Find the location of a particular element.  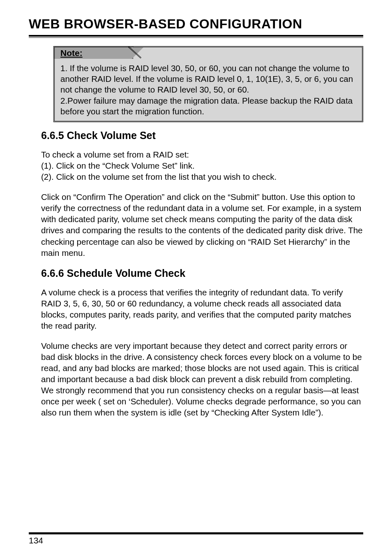

body-paragraph: Volume checks are very important because… is located at coordinates (202, 379).